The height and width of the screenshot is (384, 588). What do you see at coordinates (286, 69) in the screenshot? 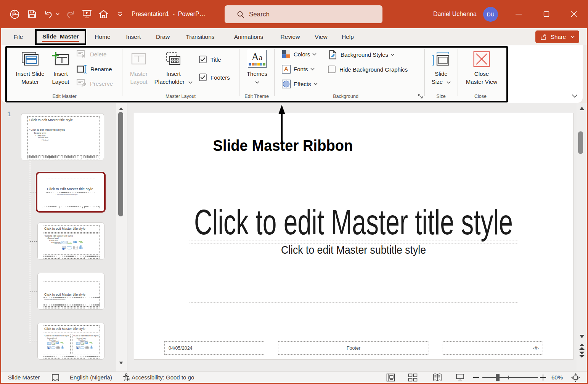
I see `svg-text: A` at bounding box center [286, 69].